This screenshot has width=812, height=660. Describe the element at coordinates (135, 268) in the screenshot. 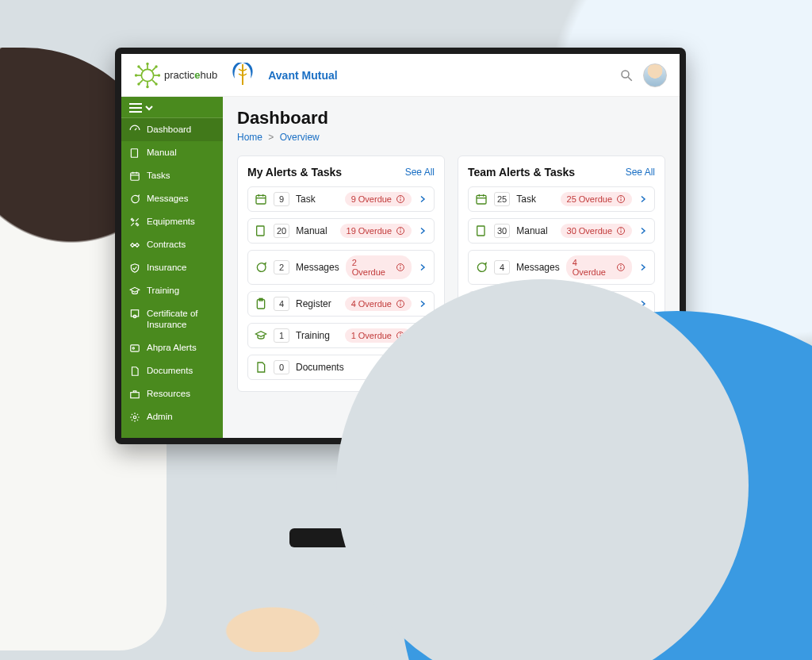

I see `shield-icon` at that location.